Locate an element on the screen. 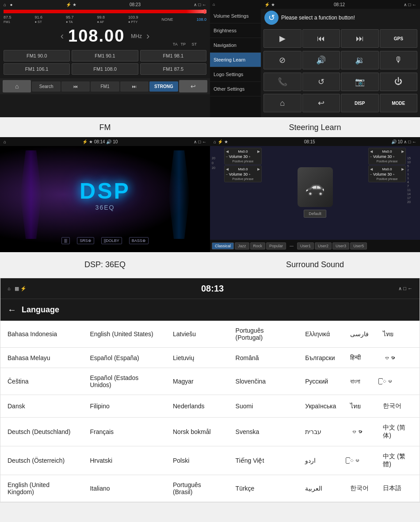 The image size is (420, 522). lang-cell: Hrvatski is located at coordinates (124, 461).